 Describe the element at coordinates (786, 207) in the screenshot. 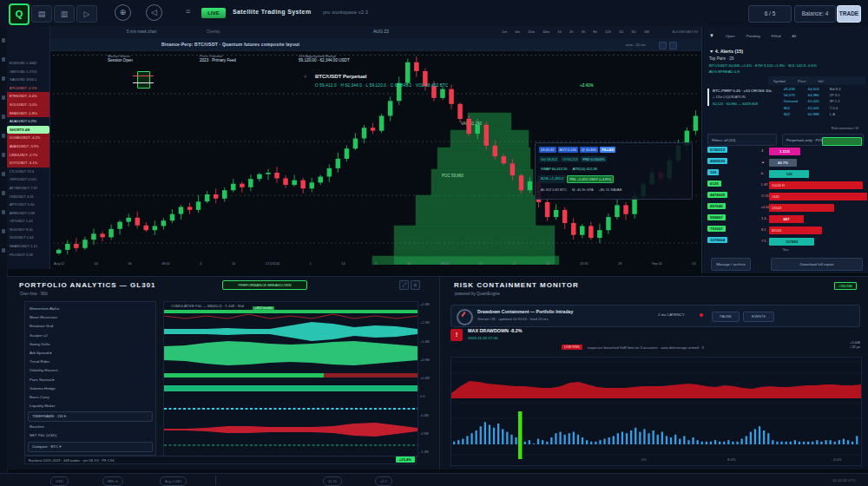

I see `book-row: 897640s1 63 , 413543` at that location.